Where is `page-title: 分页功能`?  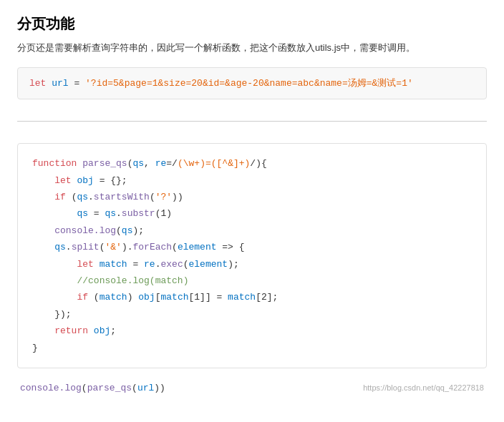 page-title: 分页功能 is located at coordinates (252, 24).